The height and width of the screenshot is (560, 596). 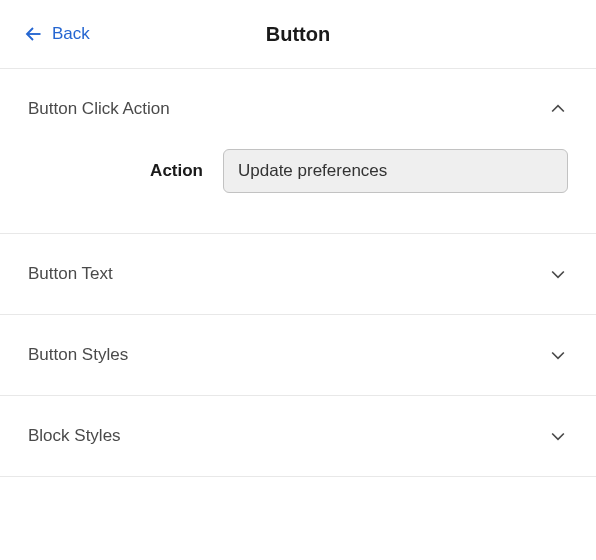 What do you see at coordinates (70, 274) in the screenshot?
I see `section-title: Button Text` at bounding box center [70, 274].